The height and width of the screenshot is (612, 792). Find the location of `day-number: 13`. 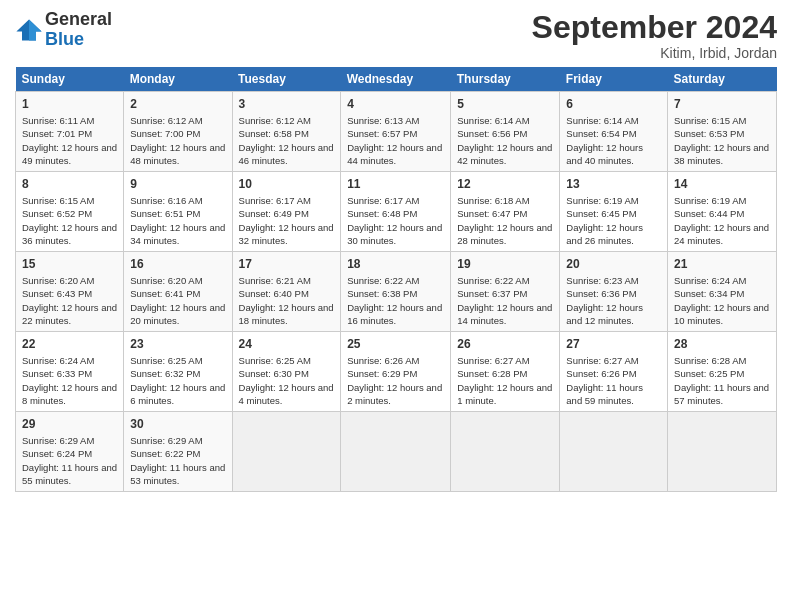

day-number: 13 is located at coordinates (614, 184).